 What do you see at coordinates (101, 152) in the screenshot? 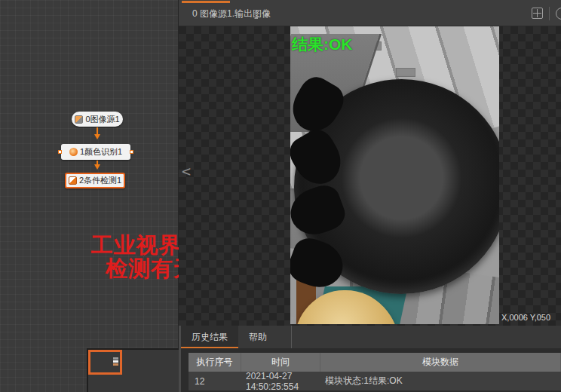
I see `flow-node-label: 1颜色识别1` at bounding box center [101, 152].